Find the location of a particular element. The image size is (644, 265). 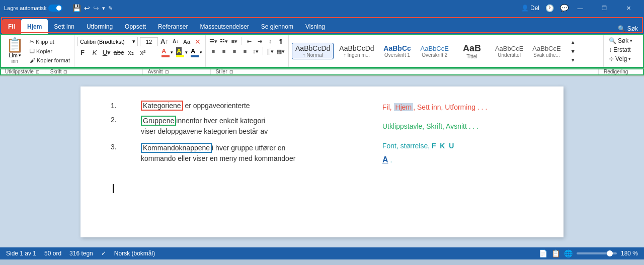

cut-icon: ✂ is located at coordinates (32, 42).